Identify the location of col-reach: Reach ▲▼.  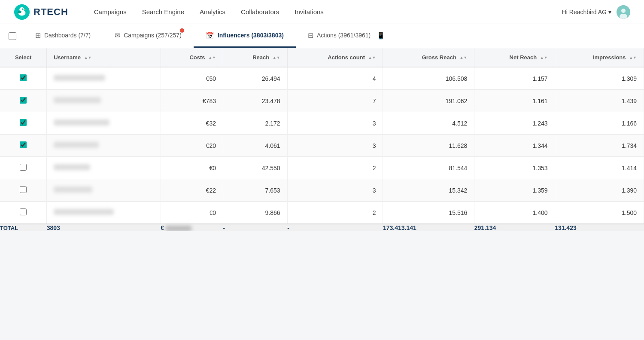
(255, 58).